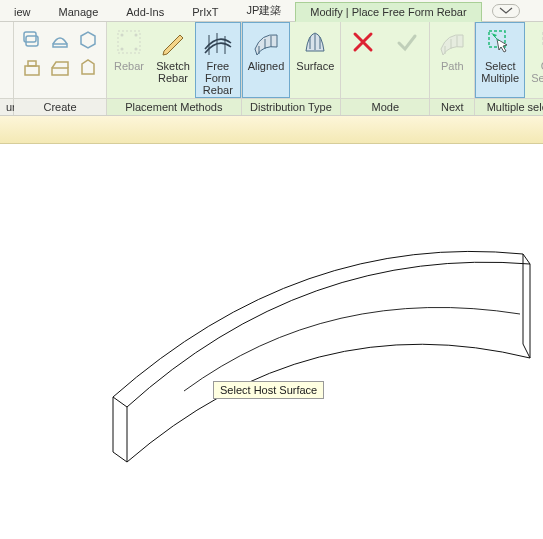 The width and height of the screenshot is (543, 539). What do you see at coordinates (386, 68) in the screenshot?
I see `panel-mode: Mode` at bounding box center [386, 68].